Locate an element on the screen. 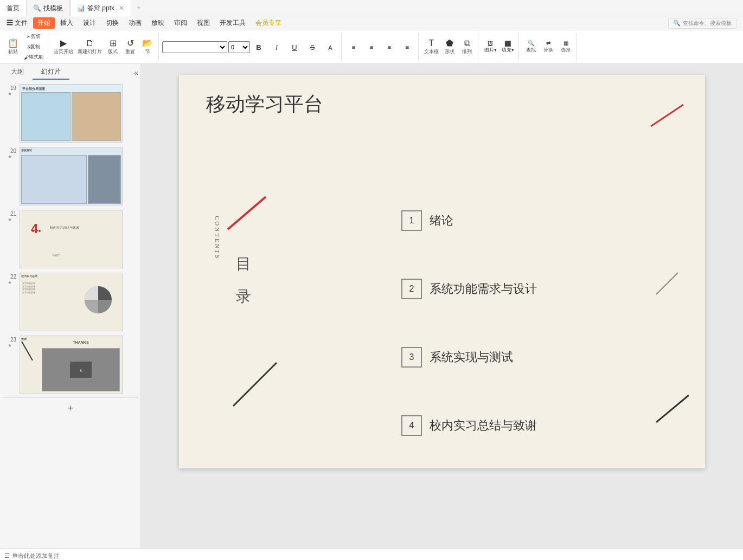 The width and height of the screenshot is (743, 560). reset-button: ↺ 重置 is located at coordinates (130, 47).